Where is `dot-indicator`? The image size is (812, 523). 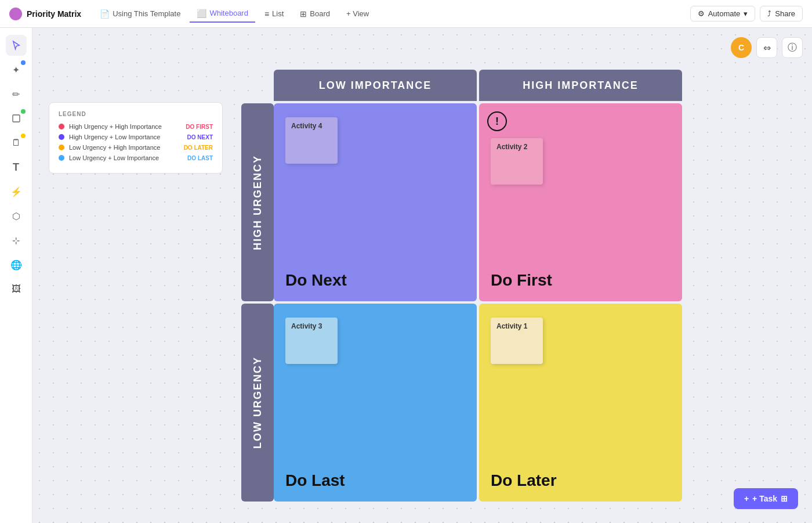
dot-indicator is located at coordinates (23, 63).